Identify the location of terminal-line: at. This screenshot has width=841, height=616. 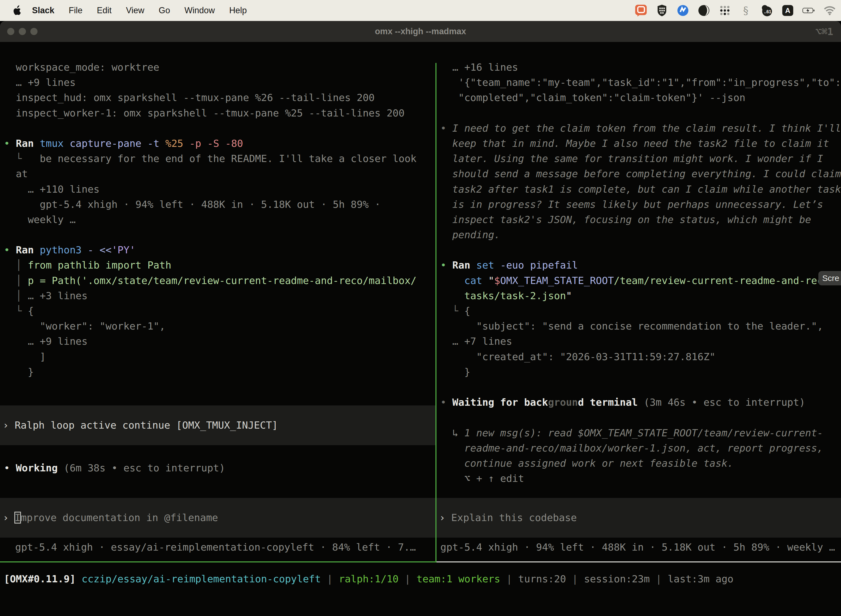
(218, 174).